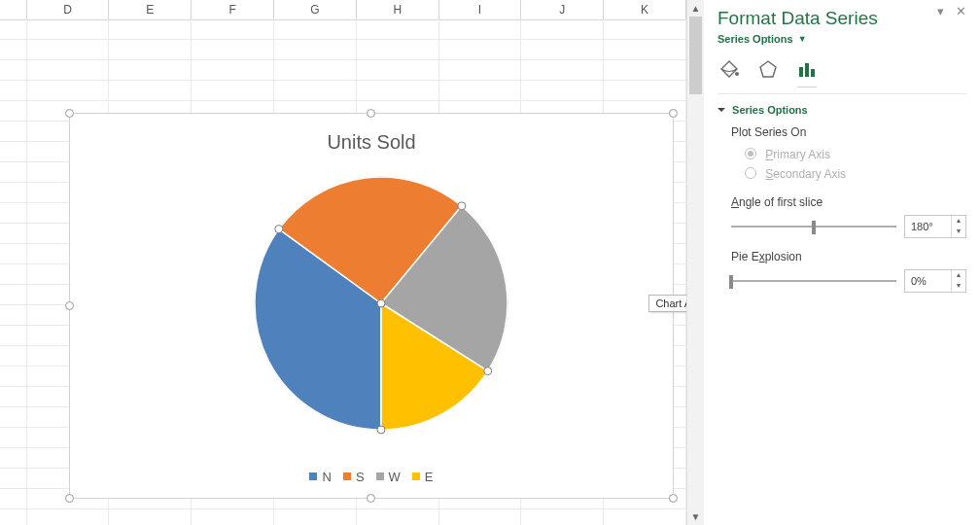 The height and width of the screenshot is (525, 980). What do you see at coordinates (371, 498) in the screenshot?
I see `resize-handle-s` at bounding box center [371, 498].